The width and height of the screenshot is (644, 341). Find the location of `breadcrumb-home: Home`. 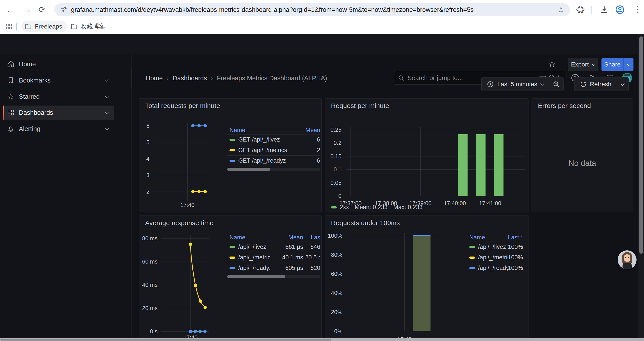

breadcrumb-home: Home is located at coordinates (154, 78).